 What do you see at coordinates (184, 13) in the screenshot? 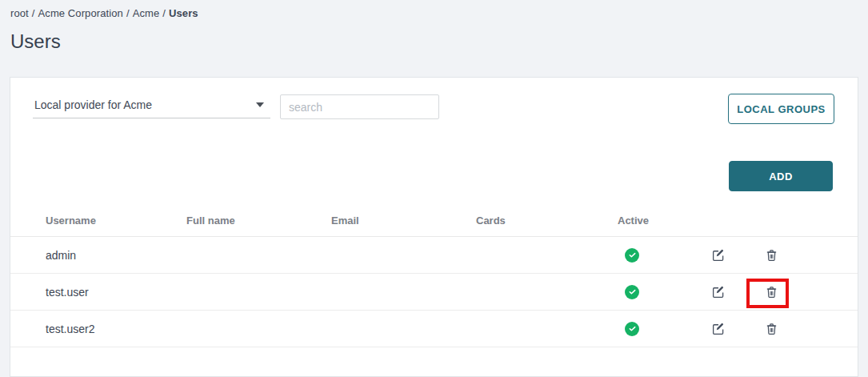
I see `breadcrumb-item-users: Users` at bounding box center [184, 13].